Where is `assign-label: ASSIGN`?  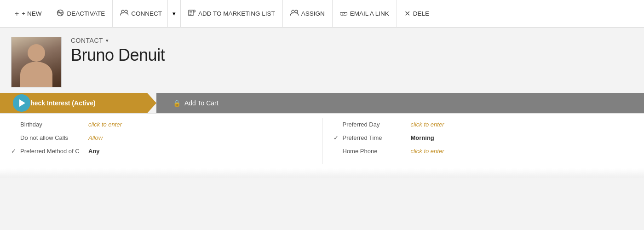 assign-label: ASSIGN is located at coordinates (313, 14).